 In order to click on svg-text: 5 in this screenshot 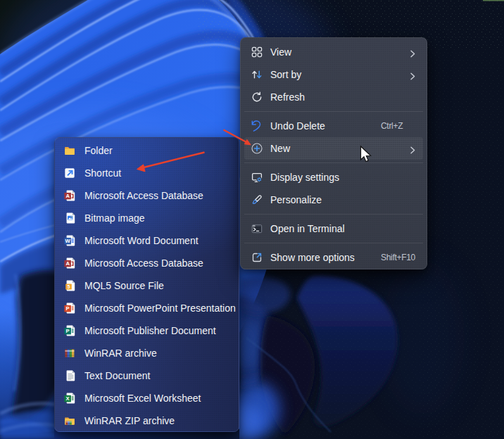, I will do `click(69, 287)`.